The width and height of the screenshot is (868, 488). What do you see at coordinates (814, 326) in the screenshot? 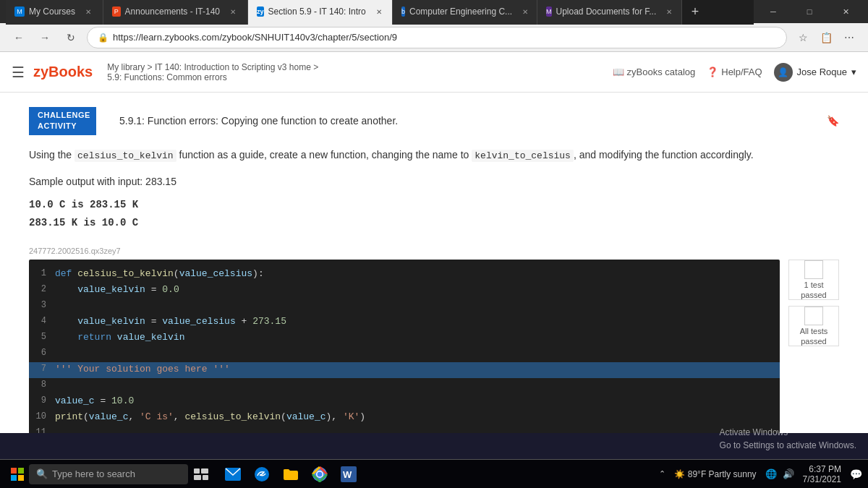
I see `all-tests-passed-button: All tests passed` at bounding box center [814, 326].